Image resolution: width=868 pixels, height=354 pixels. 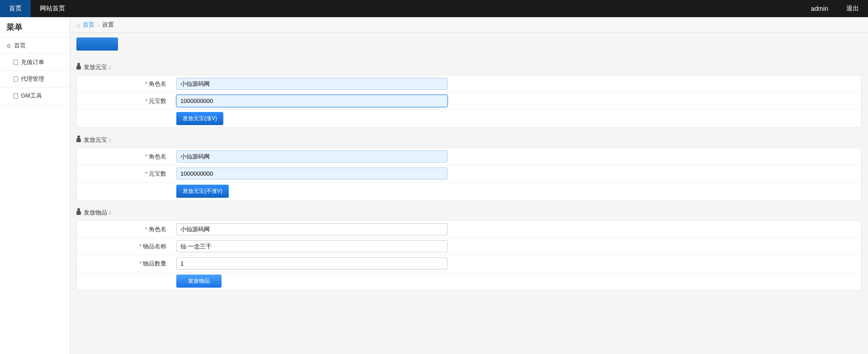 What do you see at coordinates (35, 46) in the screenshot?
I see `sidebar-root: 首页` at bounding box center [35, 46].